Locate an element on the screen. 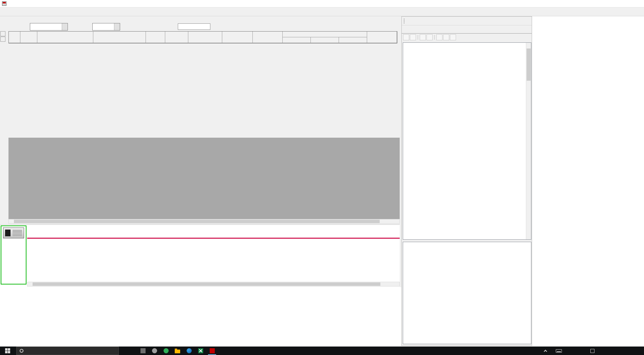 The height and width of the screenshot is (355, 644). minimize-button is located at coordinates (606, 4).